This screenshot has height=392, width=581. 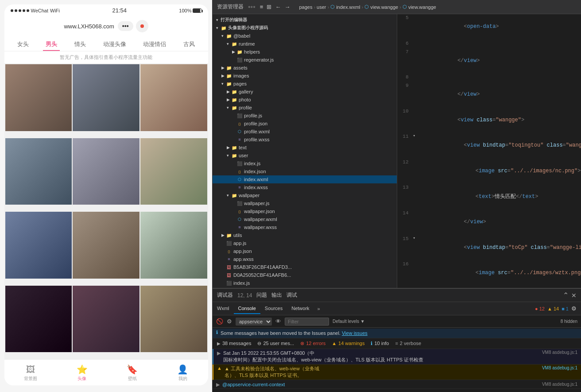 I want to click on tab-console: Console, so click(x=247, y=309).